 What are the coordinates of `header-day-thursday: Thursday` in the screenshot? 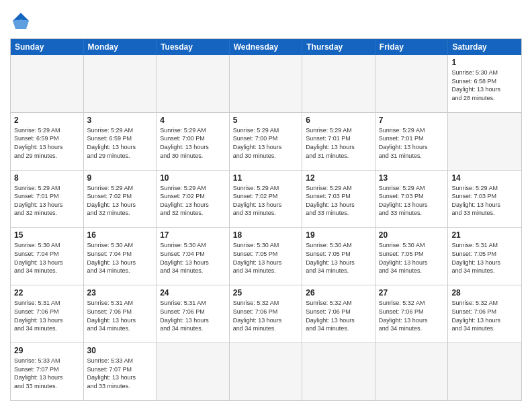 It's located at (339, 47).